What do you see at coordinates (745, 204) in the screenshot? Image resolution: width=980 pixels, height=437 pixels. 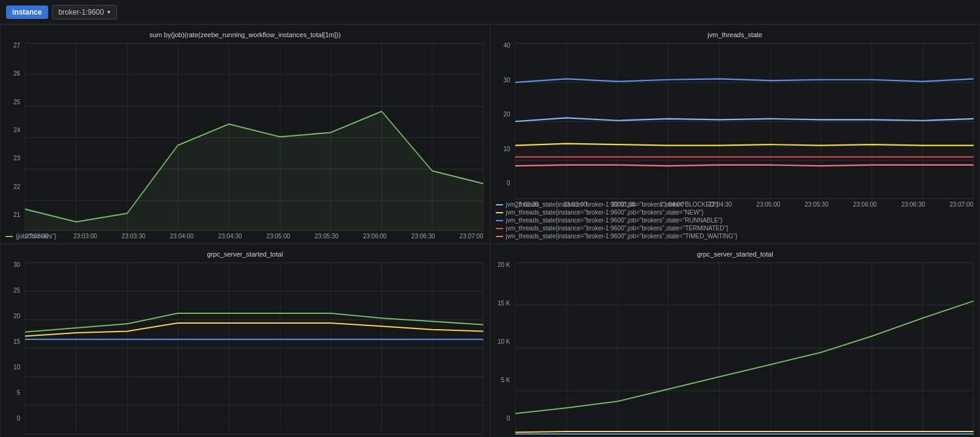 I see `panel2-x-axis: 23:02:30 23:03:00 23:03:30 23:04:00 23:0…` at bounding box center [745, 204].